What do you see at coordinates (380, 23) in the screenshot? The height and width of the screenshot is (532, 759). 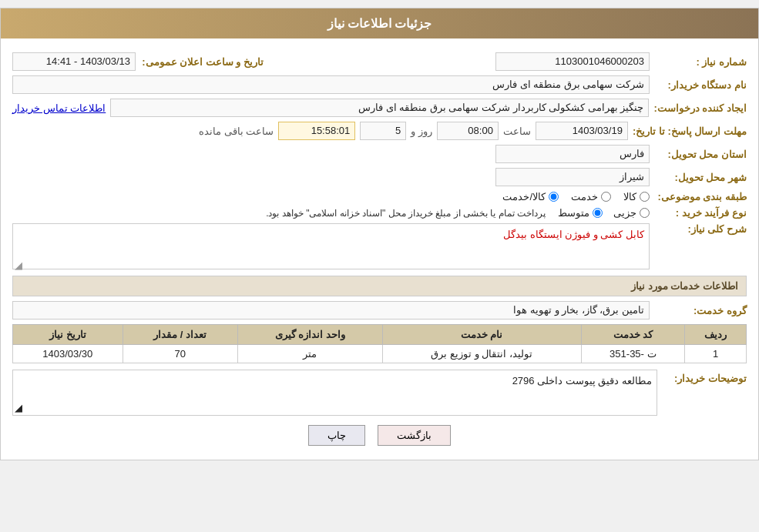 I see `header-title: جزئیات اطلاعات نیاز` at bounding box center [380, 23].